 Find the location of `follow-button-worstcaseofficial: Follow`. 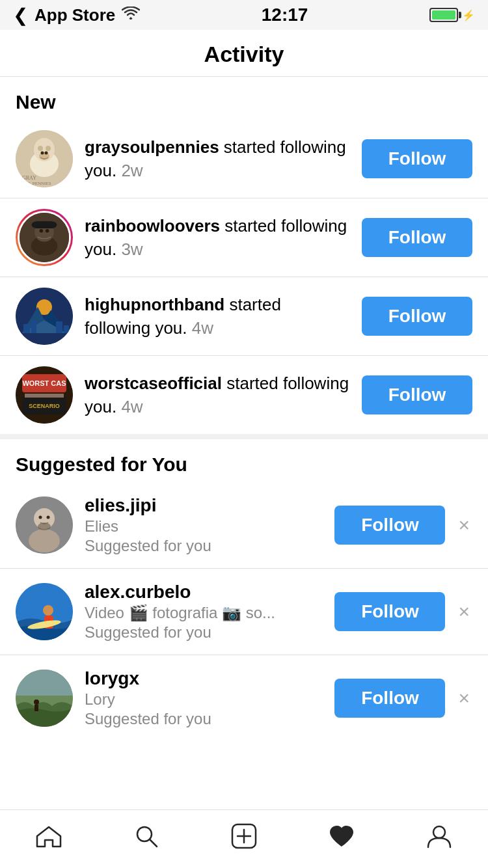

follow-button-worstcaseofficial: Follow is located at coordinates (417, 395).